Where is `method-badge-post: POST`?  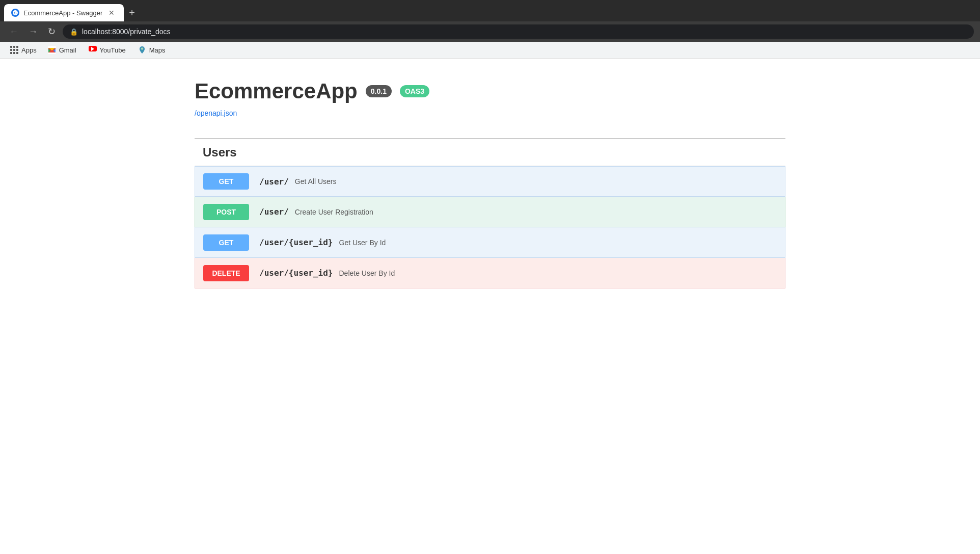
method-badge-post: POST is located at coordinates (226, 212).